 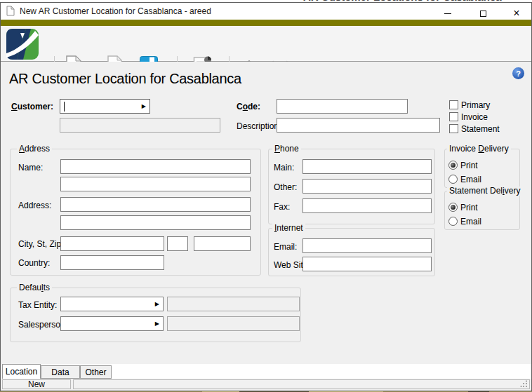 I want to click on internet-group-title: Internet, so click(x=289, y=229).